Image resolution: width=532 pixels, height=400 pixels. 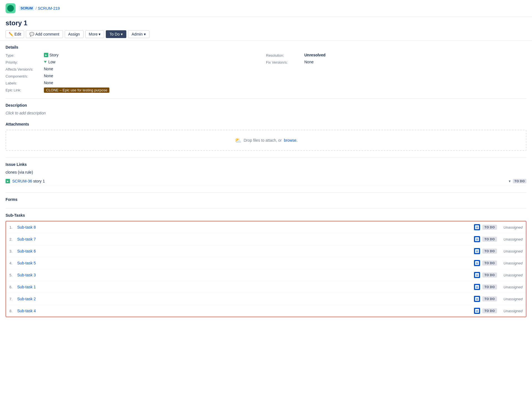 What do you see at coordinates (266, 113) in the screenshot?
I see `description-placeholder: Click to add description` at bounding box center [266, 113].